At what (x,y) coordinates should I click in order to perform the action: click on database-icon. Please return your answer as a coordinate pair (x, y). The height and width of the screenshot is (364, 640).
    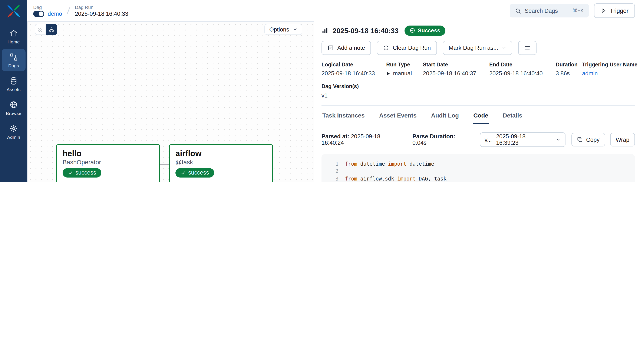
    Looking at the image, I should click on (14, 81).